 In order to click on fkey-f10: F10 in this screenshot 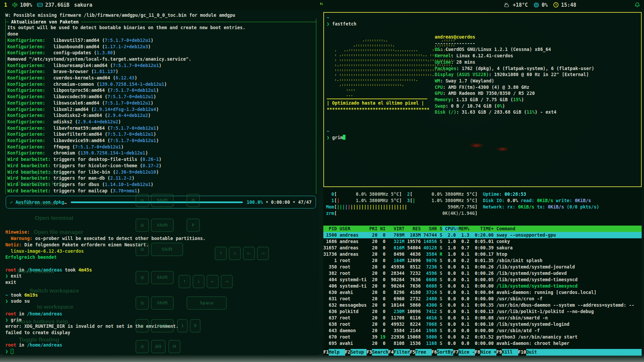, I will do `click(522, 352)`.